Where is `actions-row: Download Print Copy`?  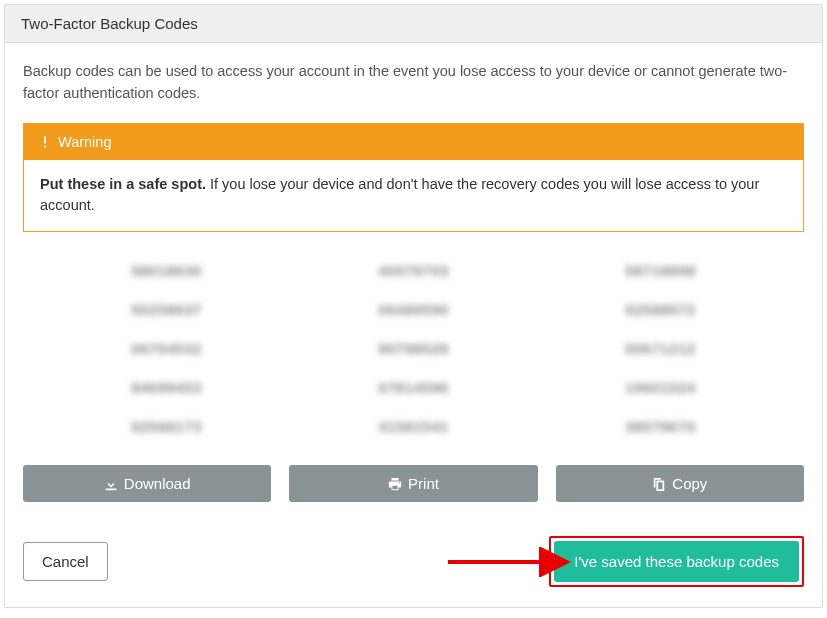 actions-row: Download Print Copy is located at coordinates (414, 484).